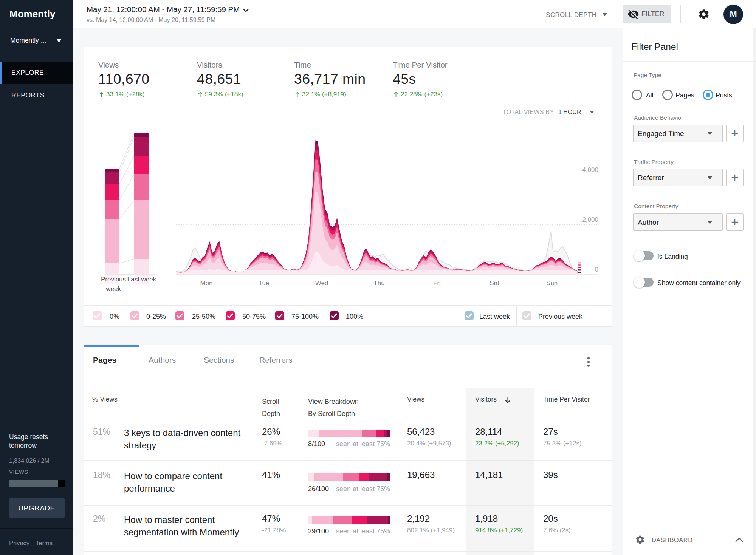 The image size is (756, 555). What do you see at coordinates (264, 283) in the screenshot?
I see `svg-text: Tue` at bounding box center [264, 283].